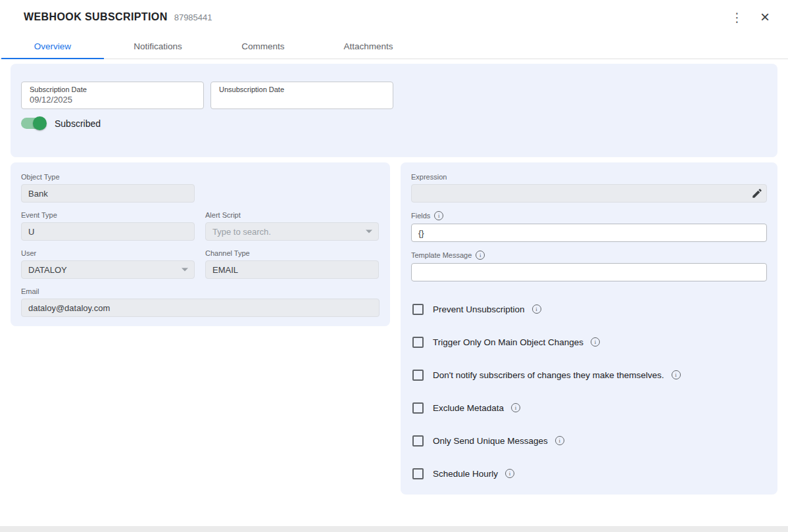 The height and width of the screenshot is (532, 788). Describe the element at coordinates (33, 124) in the screenshot. I see `subscribed-toggle` at that location.